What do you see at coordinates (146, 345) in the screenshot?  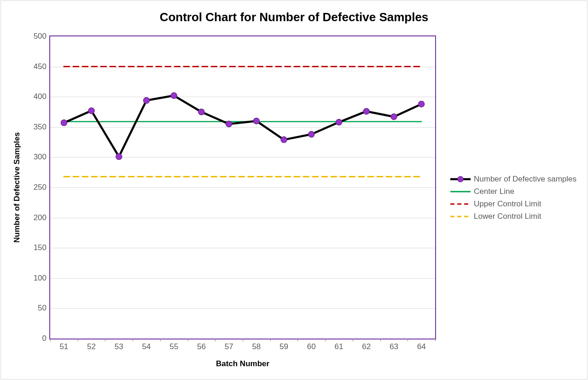 I see `x-tick-label: 54` at bounding box center [146, 345].